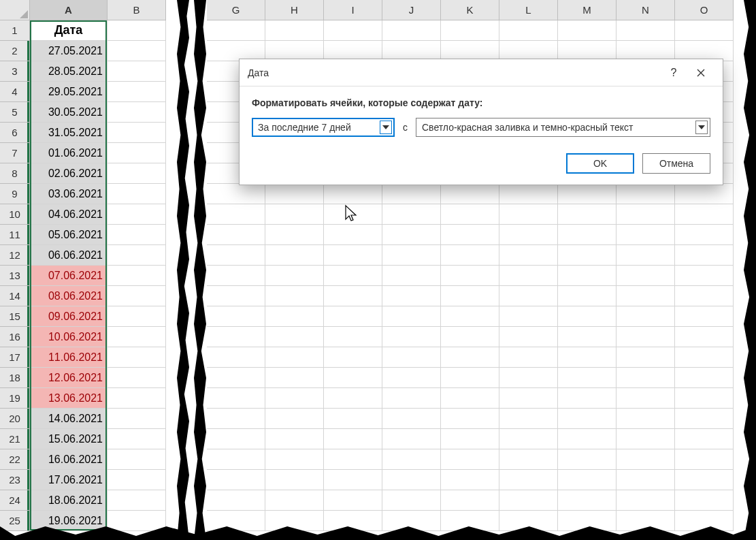  Describe the element at coordinates (295, 296) in the screenshot. I see `cell-H14` at that location.